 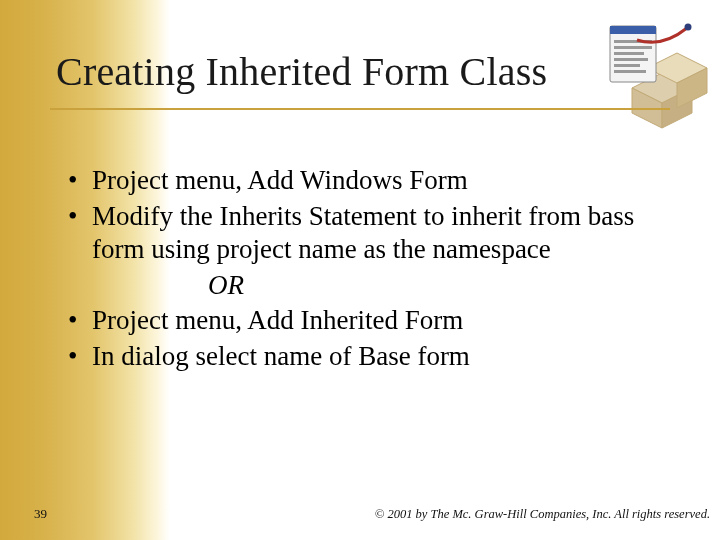 What do you see at coordinates (40, 514) in the screenshot?
I see `page-number: 39` at bounding box center [40, 514].